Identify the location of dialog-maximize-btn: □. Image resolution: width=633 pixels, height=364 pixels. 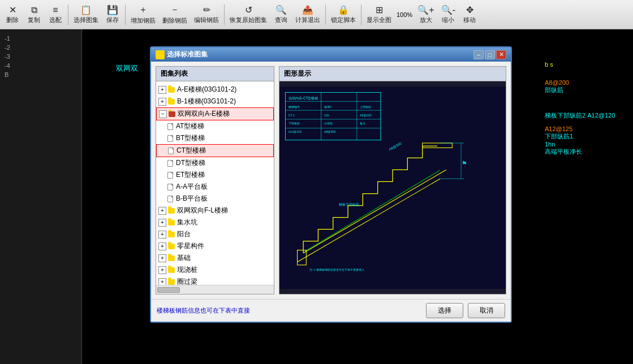
(490, 55).